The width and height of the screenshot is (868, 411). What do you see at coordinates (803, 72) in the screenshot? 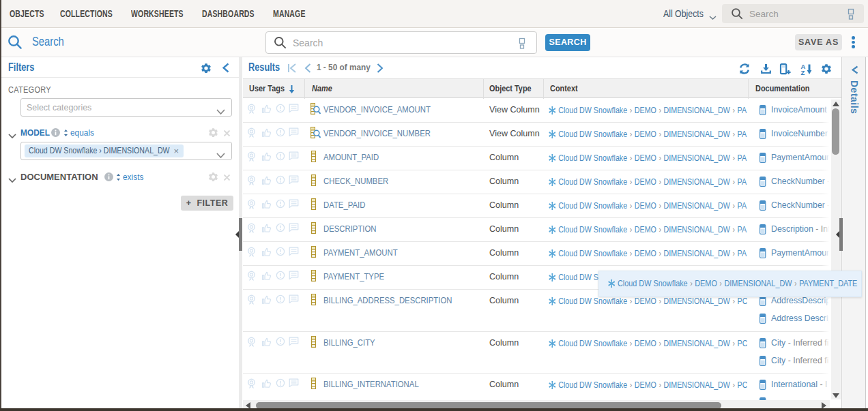
I see `svg-text: Z` at bounding box center [803, 72].